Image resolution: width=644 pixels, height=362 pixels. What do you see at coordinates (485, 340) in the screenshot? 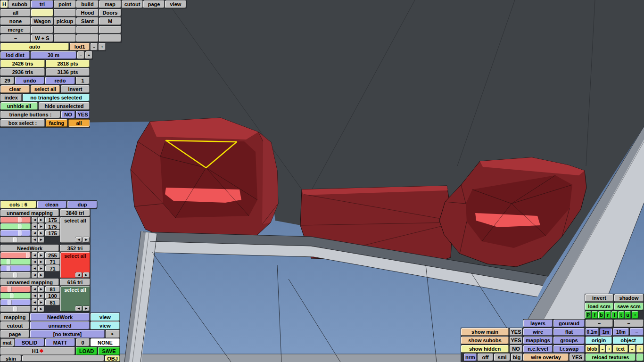
I see `show-subobs-label: show subobs` at bounding box center [485, 340].